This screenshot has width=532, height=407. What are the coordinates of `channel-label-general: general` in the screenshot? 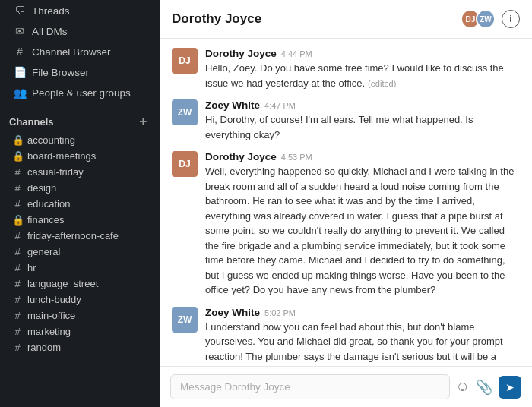 It's located at (44, 252).